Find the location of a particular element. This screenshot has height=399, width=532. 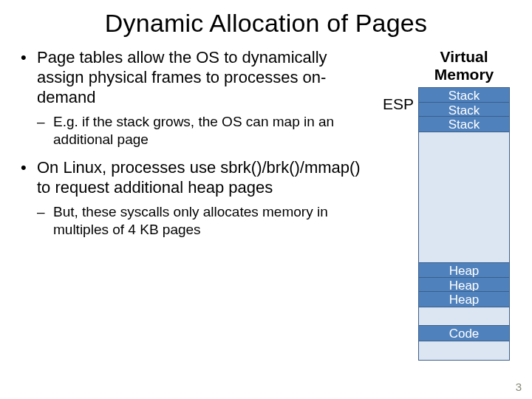

code-segment: Code is located at coordinates (464, 333).